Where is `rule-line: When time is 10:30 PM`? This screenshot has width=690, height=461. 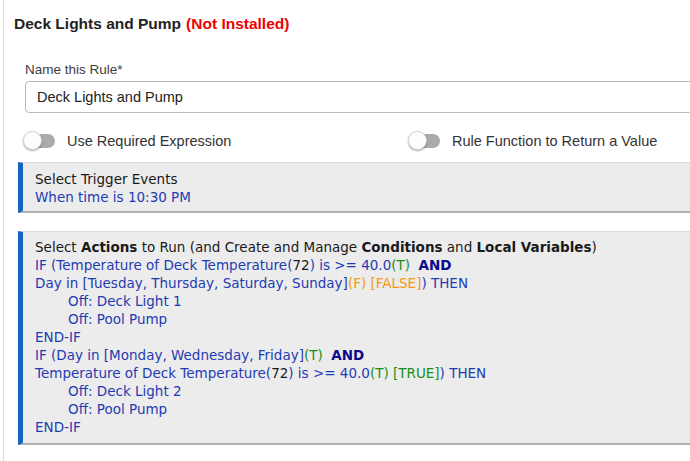 rule-line: When time is 10:30 PM is located at coordinates (360, 197).